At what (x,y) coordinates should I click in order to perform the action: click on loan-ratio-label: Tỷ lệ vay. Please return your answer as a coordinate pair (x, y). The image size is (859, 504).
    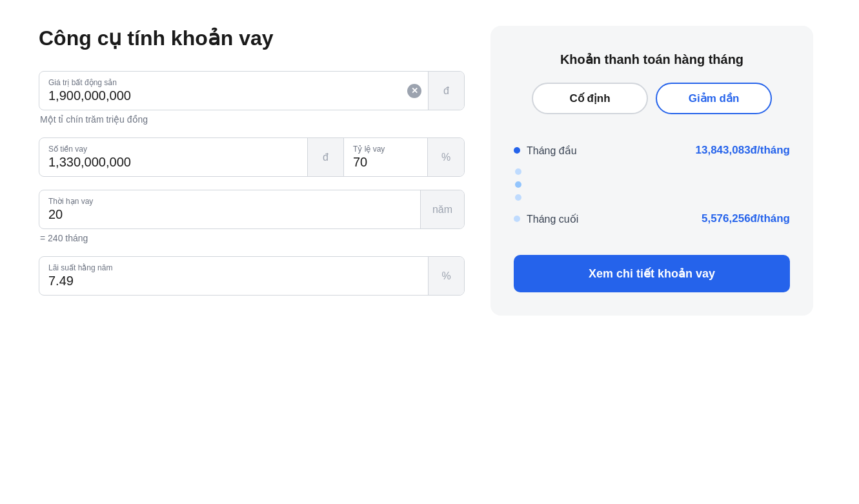
    Looking at the image, I should click on (386, 149).